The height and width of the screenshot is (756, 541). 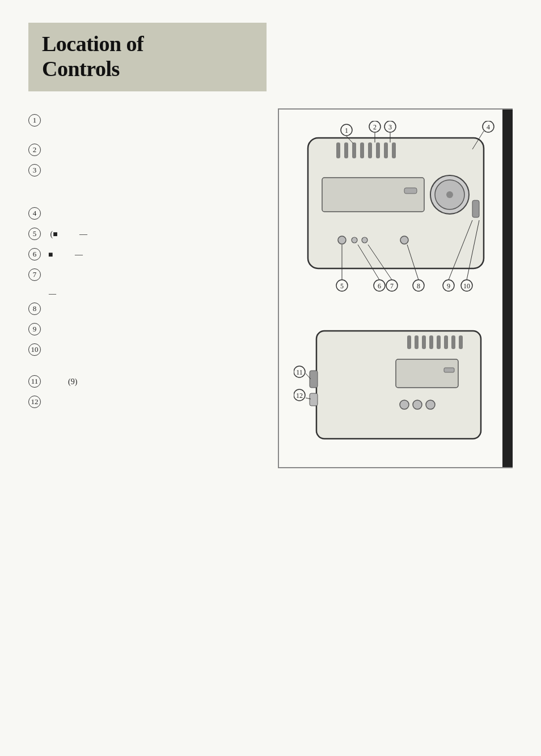 What do you see at coordinates (35, 309) in the screenshot?
I see `item-number-8: 8` at bounding box center [35, 309].